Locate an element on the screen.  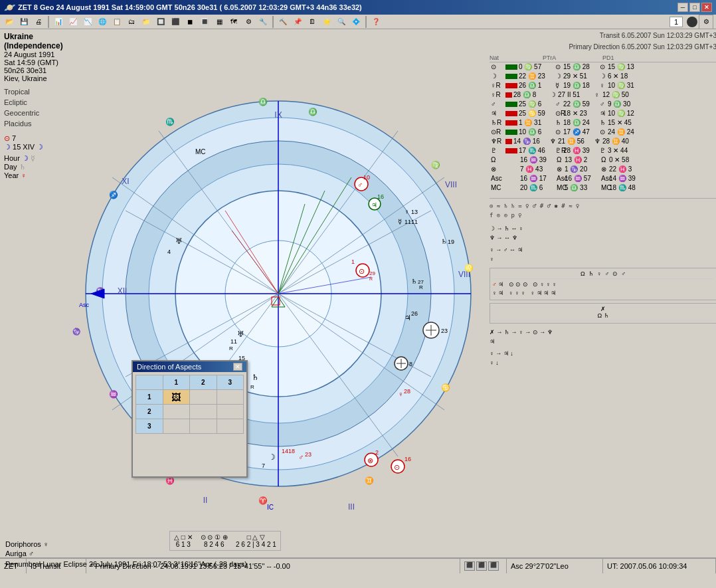
planet-pd1-1: 6 ✕ 18 is located at coordinates (626, 76).